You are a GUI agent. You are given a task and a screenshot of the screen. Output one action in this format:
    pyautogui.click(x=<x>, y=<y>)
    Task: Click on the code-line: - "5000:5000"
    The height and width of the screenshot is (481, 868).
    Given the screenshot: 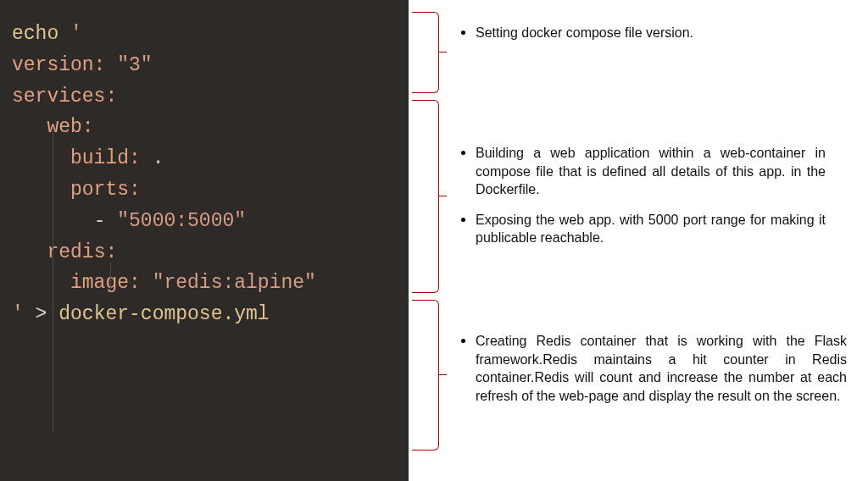 What is the action you would take?
    pyautogui.click(x=204, y=222)
    